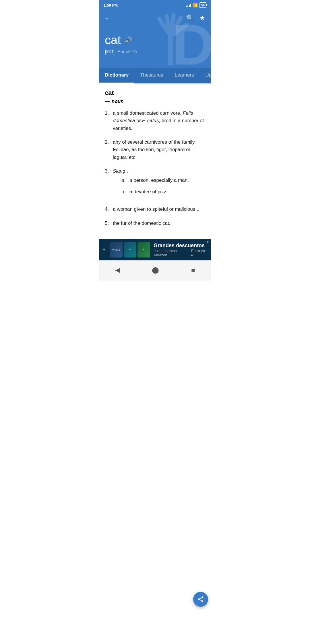 Image resolution: width=310 pixels, height=644 pixels. I want to click on def-number-3: 3., so click(107, 184).